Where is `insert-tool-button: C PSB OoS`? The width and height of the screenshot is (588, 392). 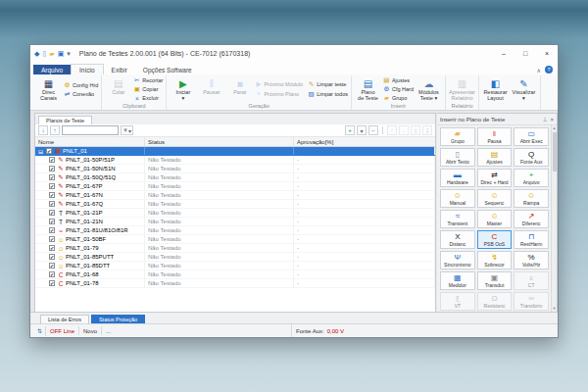 insert-tool-button: C PSB OoS is located at coordinates (495, 239).